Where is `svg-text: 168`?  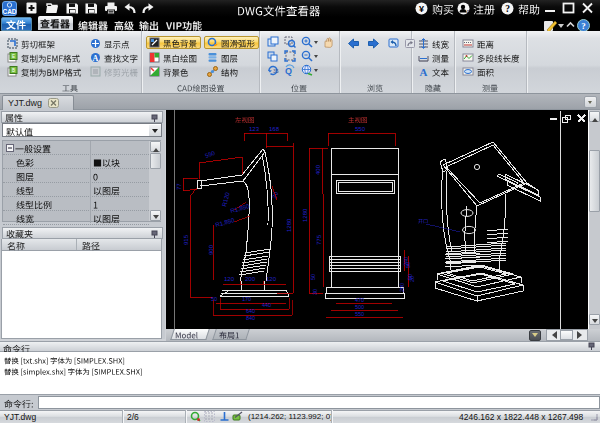
svg-text: 168 is located at coordinates (274, 129).